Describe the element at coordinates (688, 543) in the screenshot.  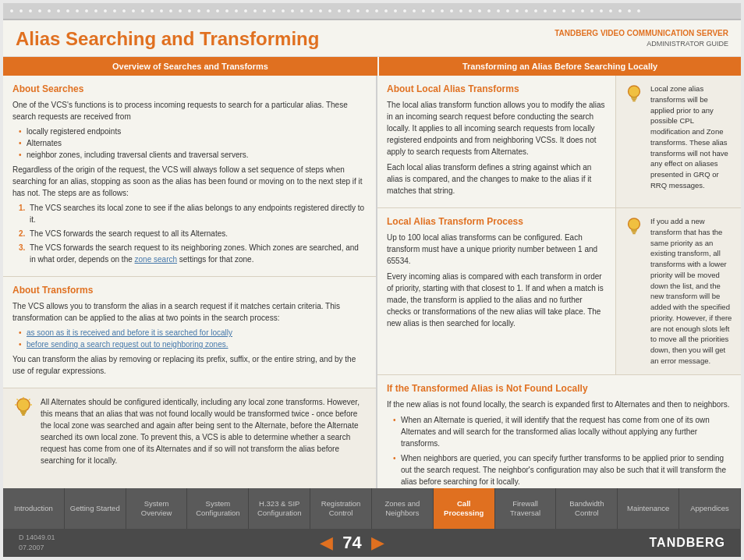
I see `footer-brand: TANDBERG` at that location.